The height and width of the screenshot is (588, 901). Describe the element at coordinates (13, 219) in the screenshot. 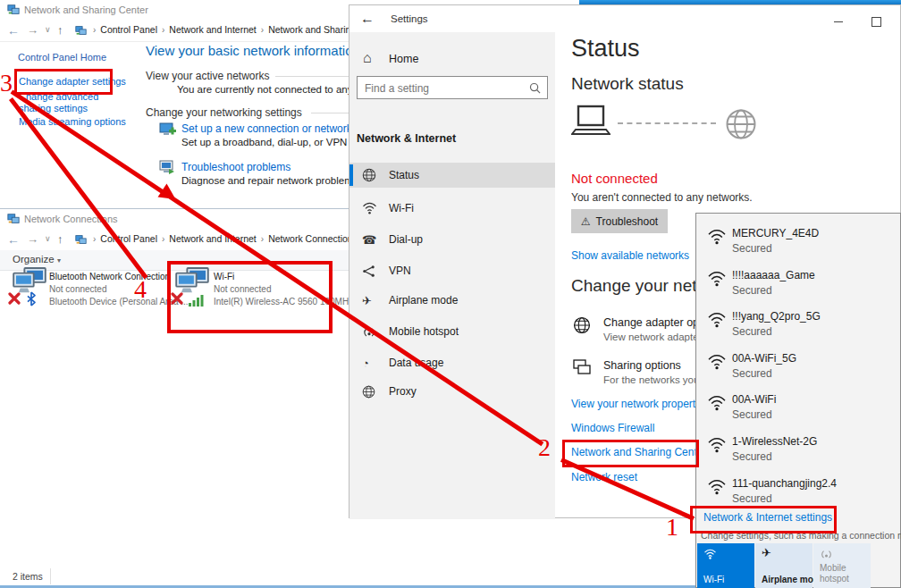

I see `nc-app-icon` at that location.